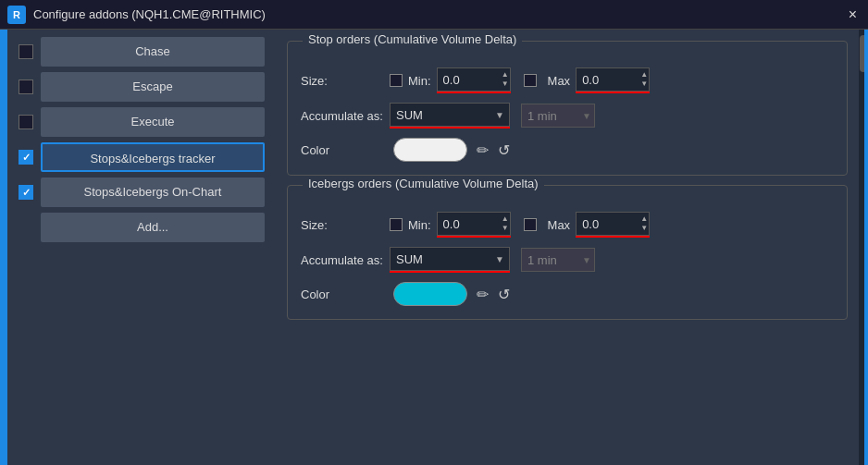  Describe the element at coordinates (26, 192) in the screenshot. I see `checkbox-stops-onchart` at that location.